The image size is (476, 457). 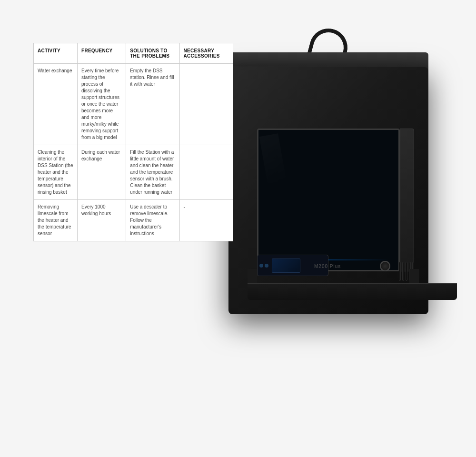 I want to click on printer-window, so click(x=328, y=200).